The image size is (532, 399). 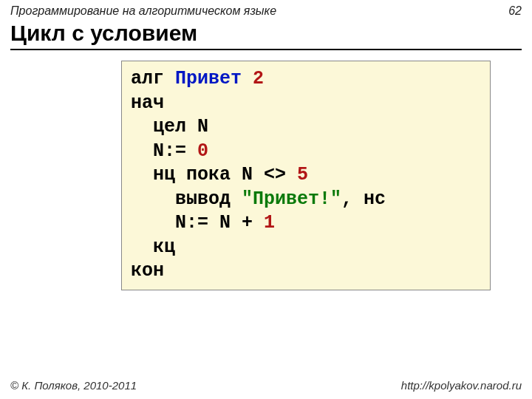 What do you see at coordinates (515, 11) in the screenshot?
I see `page-number: 62` at bounding box center [515, 11].